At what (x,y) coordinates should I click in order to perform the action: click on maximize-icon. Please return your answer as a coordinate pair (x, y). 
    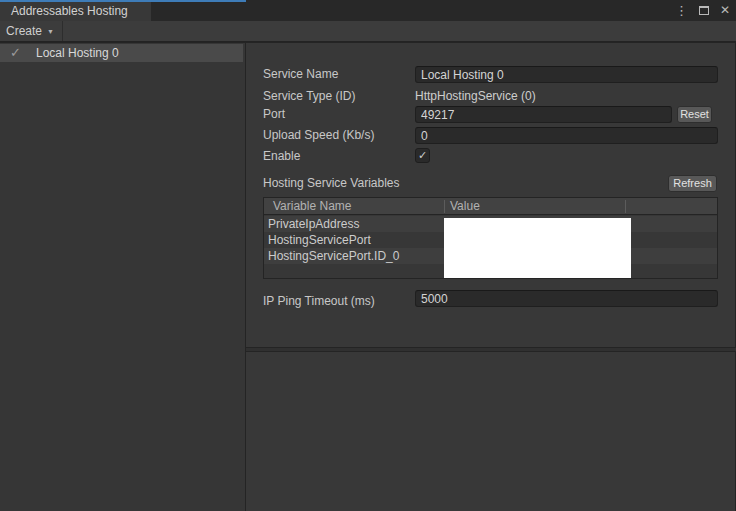
    Looking at the image, I should click on (704, 10).